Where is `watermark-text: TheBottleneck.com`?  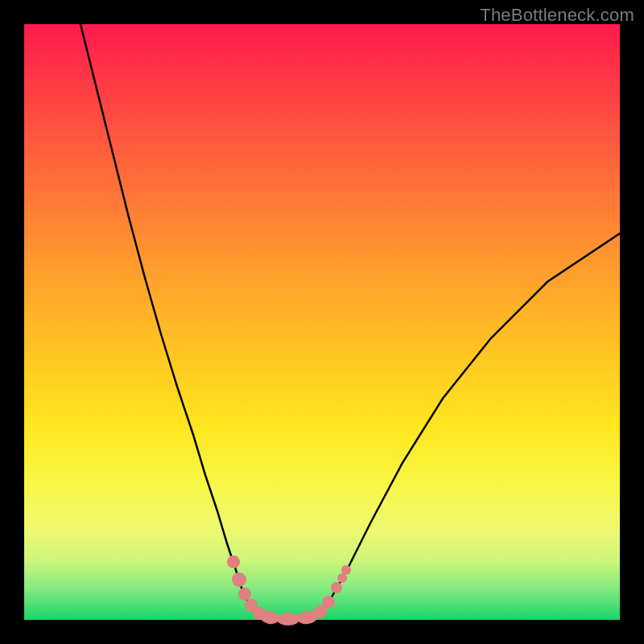 watermark-text: TheBottleneck.com is located at coordinates (557, 15).